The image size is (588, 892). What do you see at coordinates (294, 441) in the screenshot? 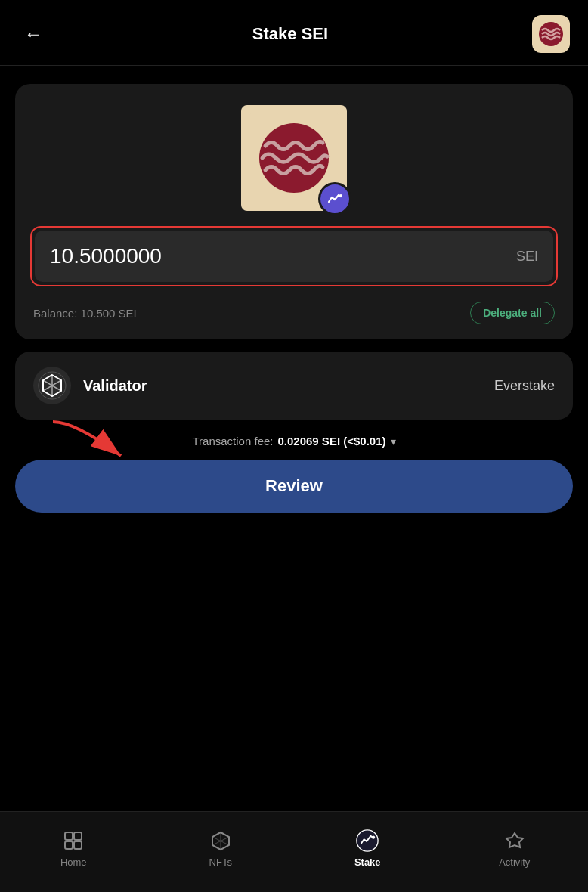
I see `fee-row: Transaction fee: 0.02069 SEI (<$0.01) ▾` at bounding box center [294, 441].